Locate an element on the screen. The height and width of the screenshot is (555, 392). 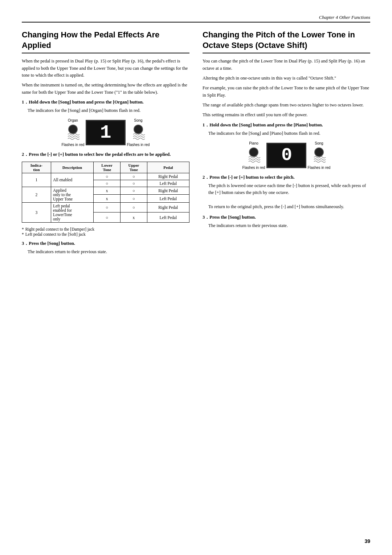
table-header-upper: UpperTone is located at coordinates (134, 167).